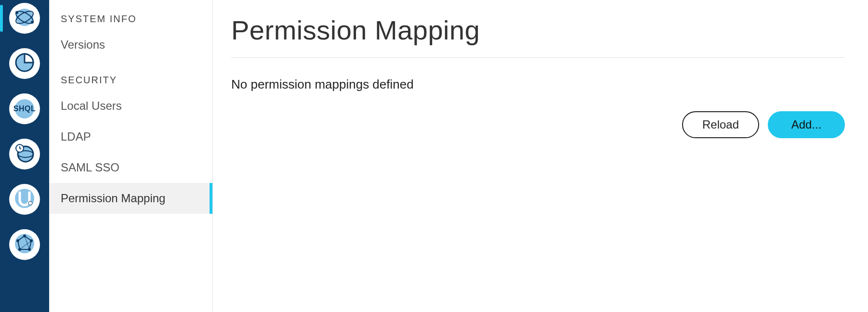 The height and width of the screenshot is (312, 868). Describe the element at coordinates (25, 245) in the screenshot. I see `rail-item-network-topology` at that location.